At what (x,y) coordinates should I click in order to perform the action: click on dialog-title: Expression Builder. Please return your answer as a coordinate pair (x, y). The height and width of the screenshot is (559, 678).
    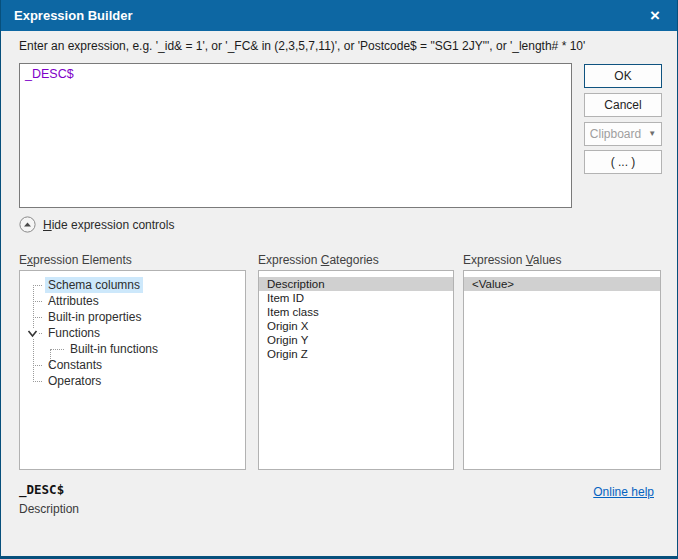
    Looking at the image, I should click on (73, 16).